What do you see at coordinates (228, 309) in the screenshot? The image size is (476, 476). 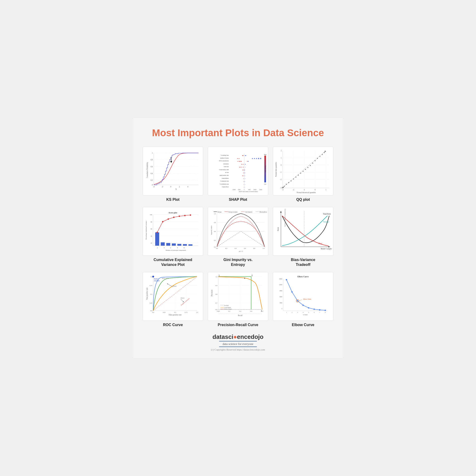 I see `svg-text: Perfect Model` at bounding box center [228, 309].